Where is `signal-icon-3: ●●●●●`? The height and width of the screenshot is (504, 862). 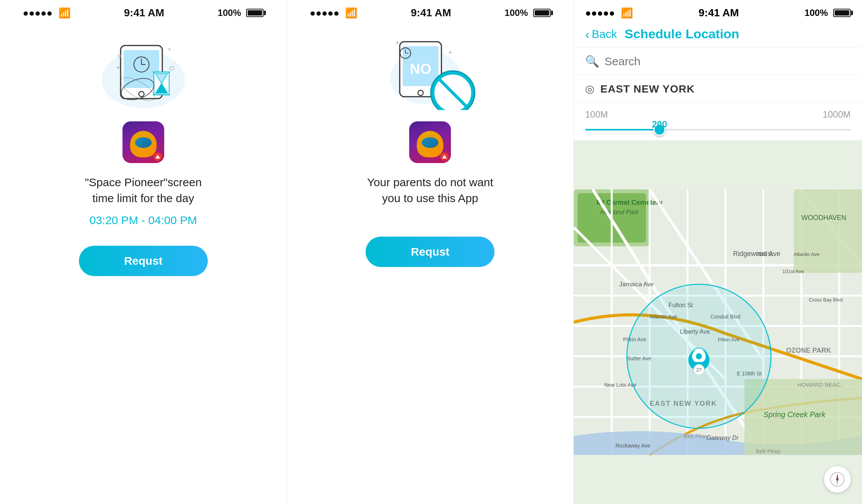
signal-icon-3: ●●●●● is located at coordinates (600, 13).